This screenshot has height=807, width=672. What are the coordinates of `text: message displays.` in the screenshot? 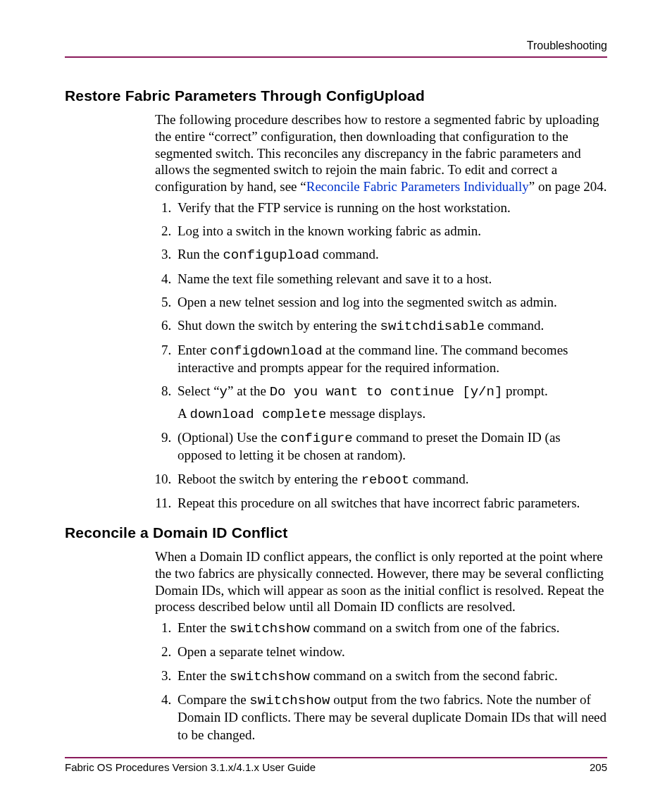 It's located at (376, 413).